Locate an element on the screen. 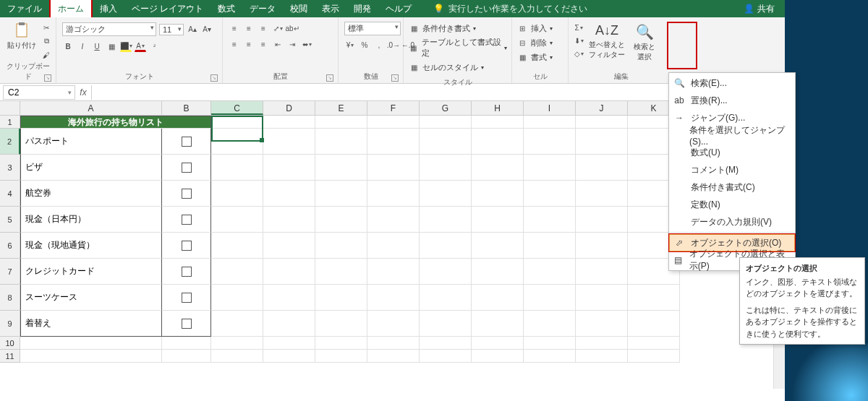 The image size is (868, 401). col-header-E: E is located at coordinates (341, 108).